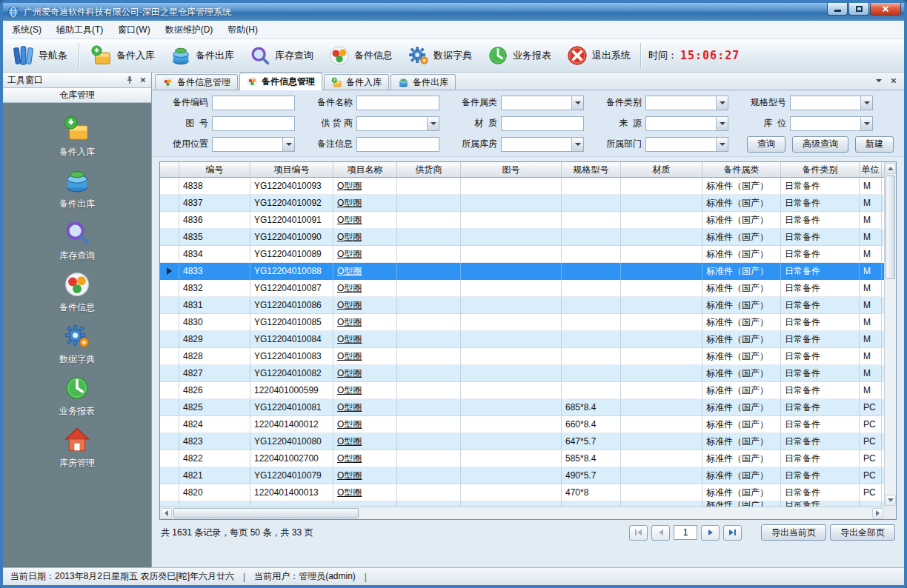 This screenshot has height=588, width=907. What do you see at coordinates (820, 170) in the screenshot?
I see `column-header-8: 备件类别` at bounding box center [820, 170].